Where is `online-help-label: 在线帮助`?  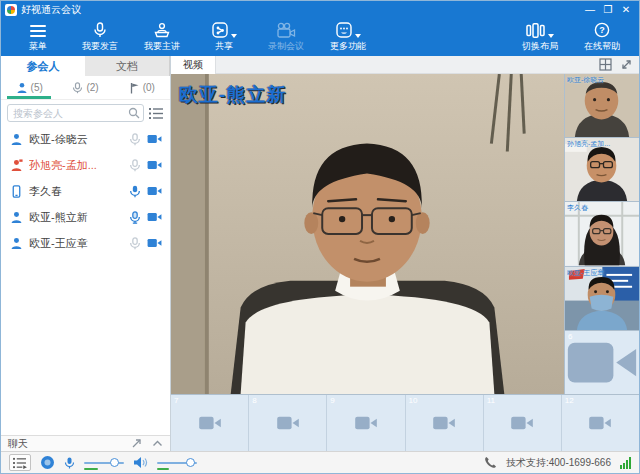
online-help-label: 在线帮助 is located at coordinates (602, 46).